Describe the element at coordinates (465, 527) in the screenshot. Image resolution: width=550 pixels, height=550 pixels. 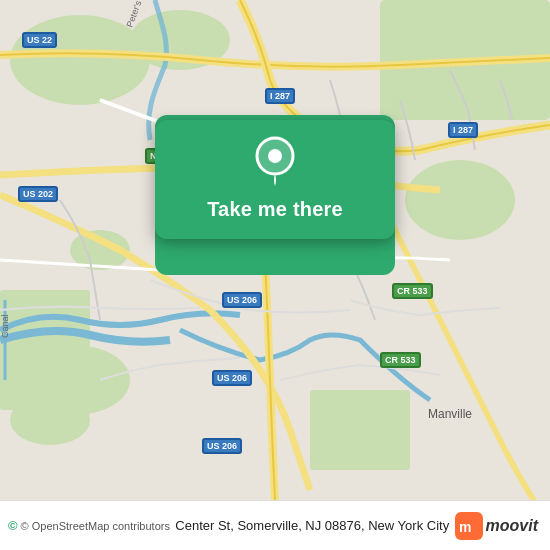
I see `svg-text: m` at that location.